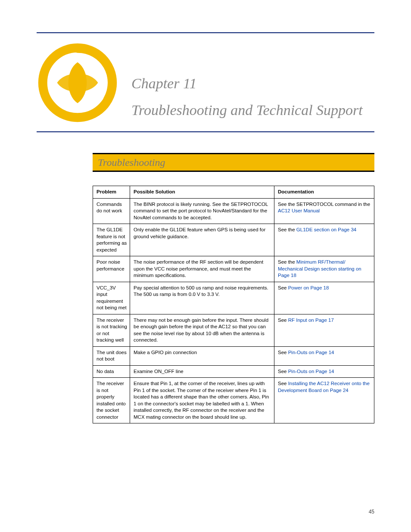  Describe the element at coordinates (234, 330) in the screenshot. I see `table-row: The receiver is not tracking or not trac…` at that location.